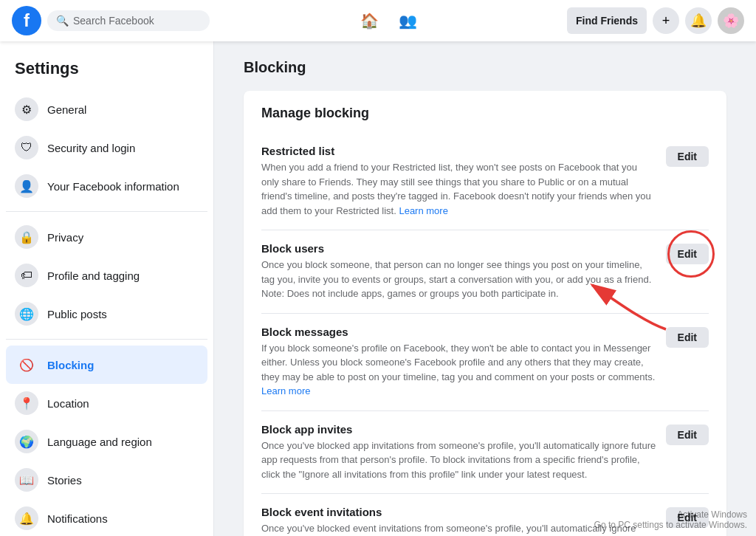 The height and width of the screenshot is (536, 756). I want to click on sidebar-item-blocking: 🚫 Blocking, so click(106, 365).